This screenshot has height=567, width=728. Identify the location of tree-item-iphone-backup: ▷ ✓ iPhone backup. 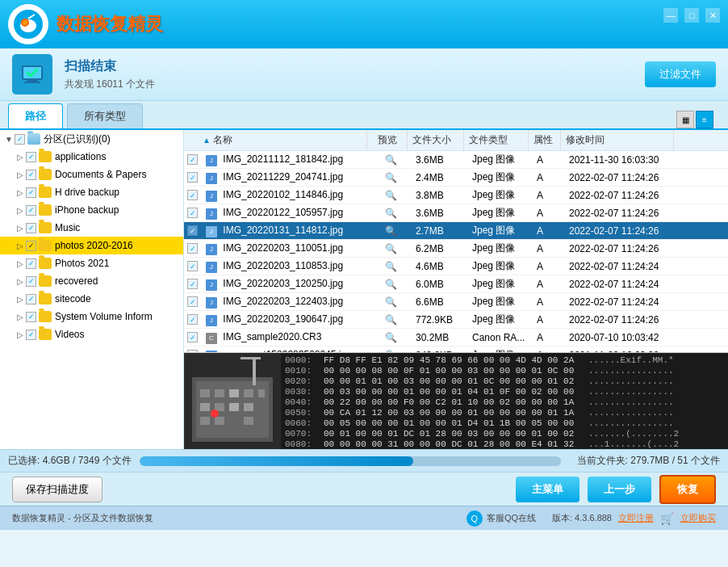
(92, 210).